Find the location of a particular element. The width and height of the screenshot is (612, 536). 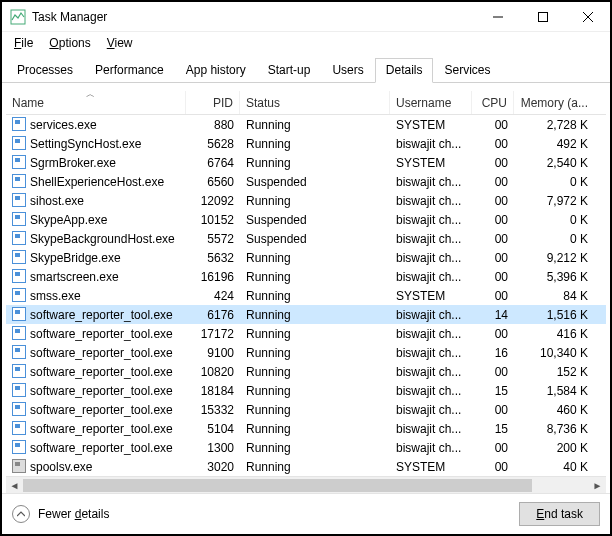

table-row: software_reporter_tool.exe1300Runningbis… is located at coordinates (306, 448).